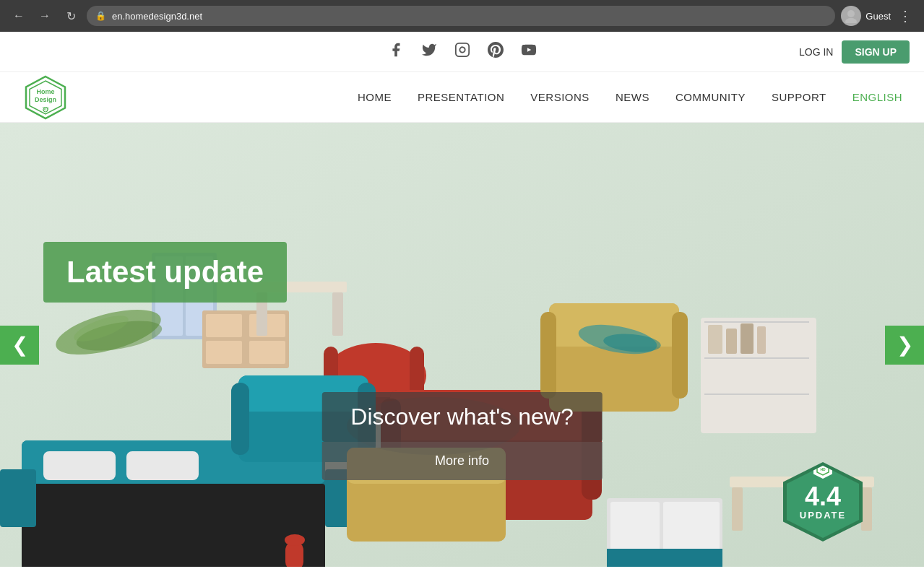 This screenshot has width=924, height=587. I want to click on version-logo-small: HD, so click(823, 469).